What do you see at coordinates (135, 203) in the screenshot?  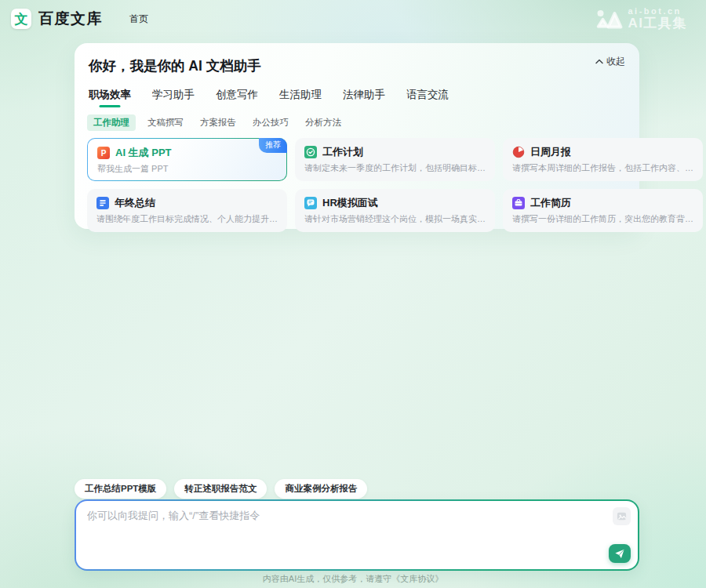 I see `card-title: 年终总结` at bounding box center [135, 203].